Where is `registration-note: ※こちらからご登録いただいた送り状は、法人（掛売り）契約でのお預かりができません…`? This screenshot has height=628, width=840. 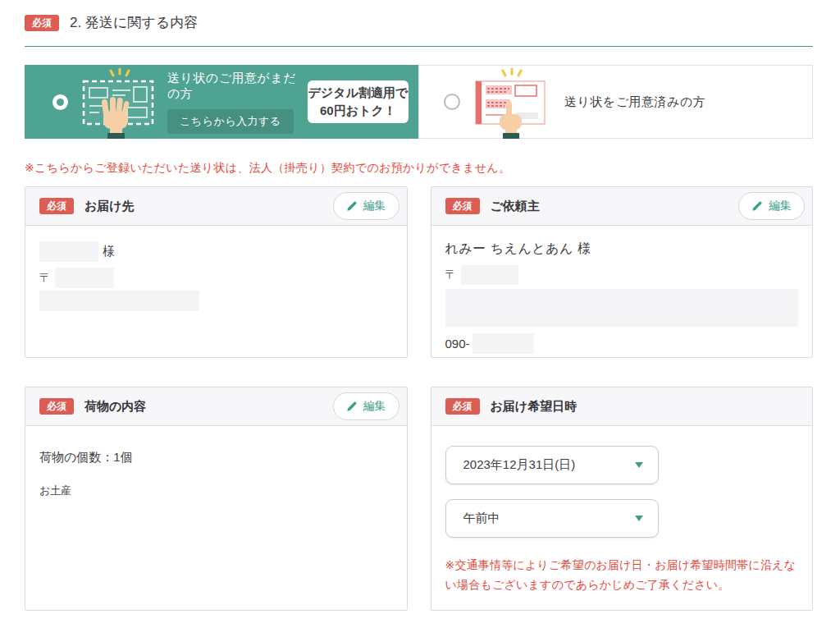
registration-note: ※こちらからご登録いただいた送り状は、法人（掛売り）契約でのお預かりができません… is located at coordinates (418, 168).